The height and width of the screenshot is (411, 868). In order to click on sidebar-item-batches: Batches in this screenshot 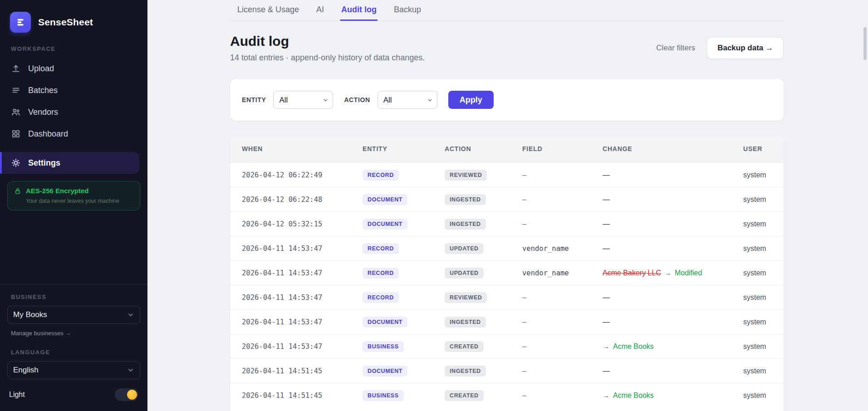, I will do `click(74, 90)`.